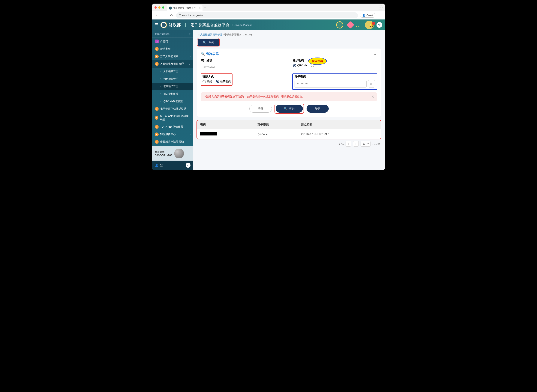 This screenshot has height=392, width=537. Describe the element at coordinates (292, 109) in the screenshot. I see `button-label: 查詢` at that location.